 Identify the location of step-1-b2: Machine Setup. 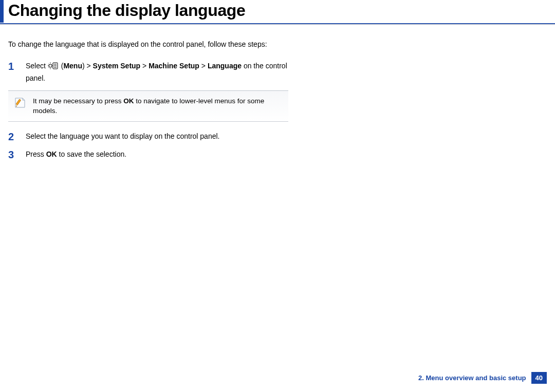
(174, 66).